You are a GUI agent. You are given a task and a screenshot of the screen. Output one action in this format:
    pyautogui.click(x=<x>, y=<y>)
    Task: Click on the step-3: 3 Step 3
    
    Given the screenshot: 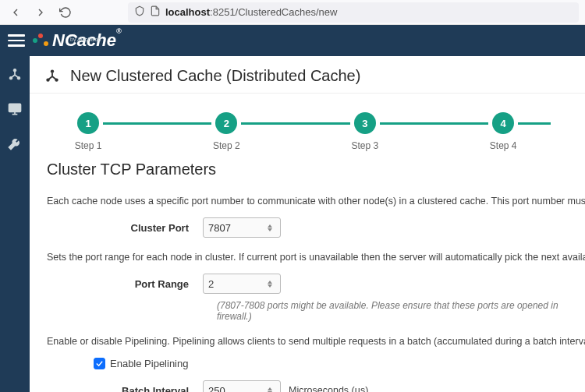 What is the action you would take?
    pyautogui.click(x=365, y=132)
    